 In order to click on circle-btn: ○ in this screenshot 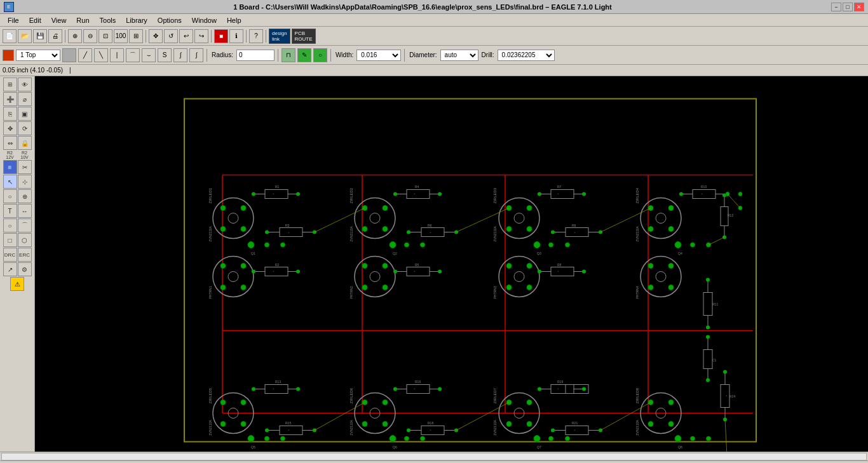, I will do `click(10, 225)`.